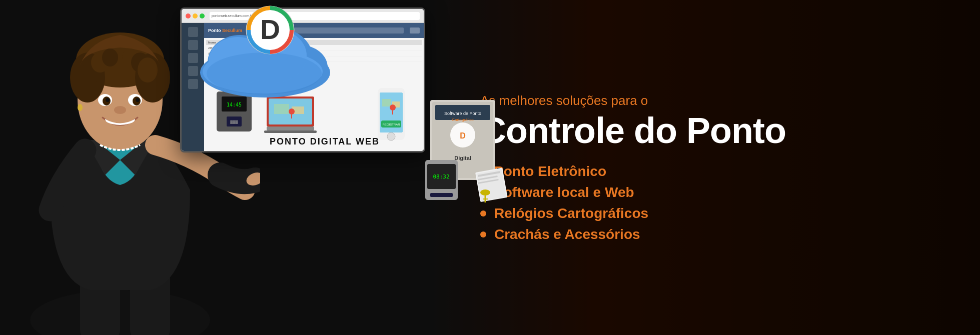  Describe the element at coordinates (391, 124) in the screenshot. I see `svg-text: REGISTRAR` at that location.